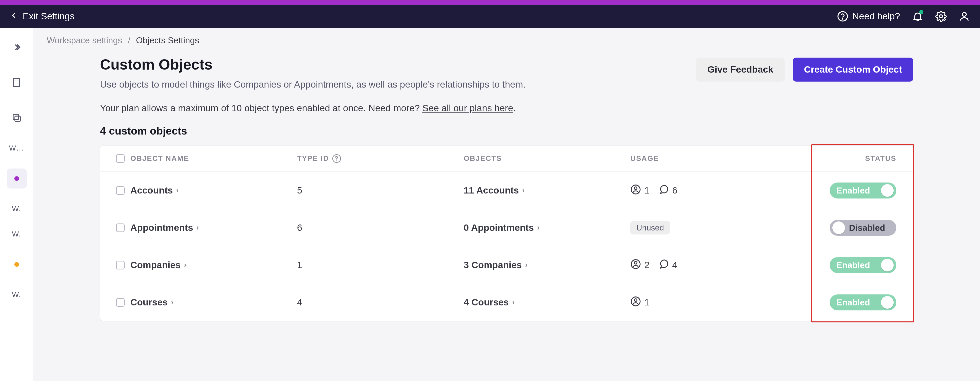 The width and height of the screenshot is (980, 381). What do you see at coordinates (313, 159) in the screenshot?
I see `header-type-id-label: TYPE ID` at bounding box center [313, 159].